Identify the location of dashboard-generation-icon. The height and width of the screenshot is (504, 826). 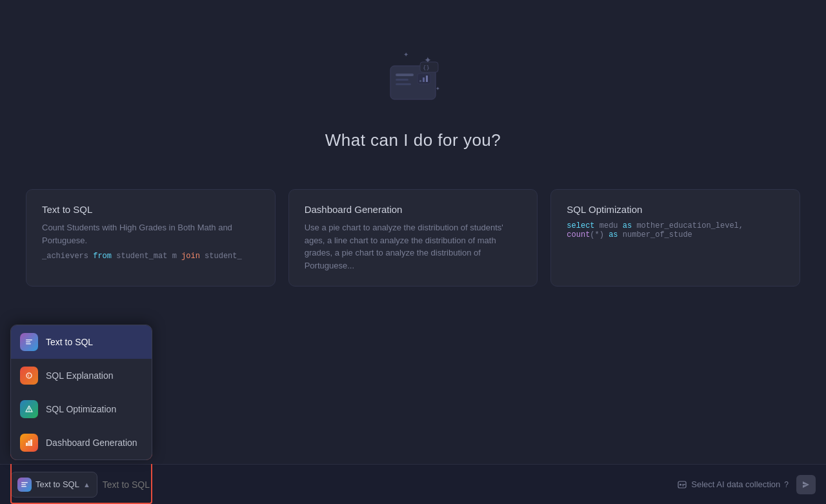
(29, 443).